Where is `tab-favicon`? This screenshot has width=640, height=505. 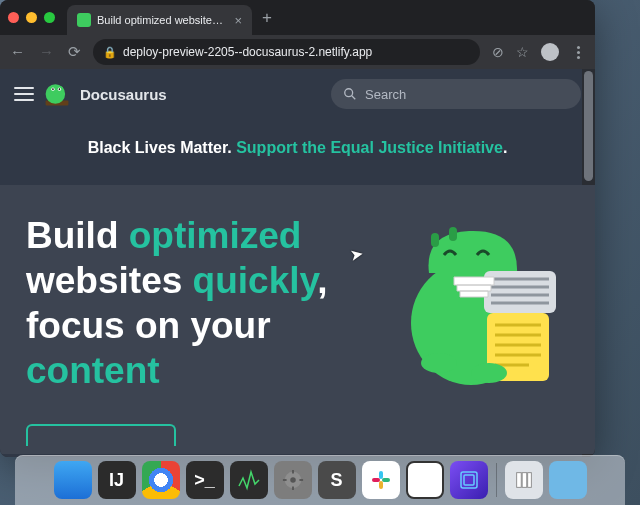
tab-favicon is located at coordinates (84, 20).